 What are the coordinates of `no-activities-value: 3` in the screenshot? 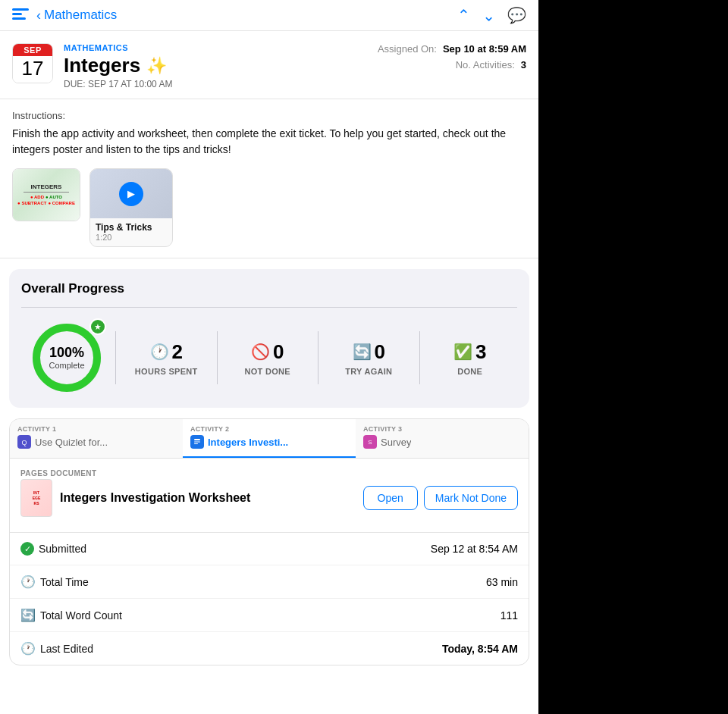 It's located at (523, 65).